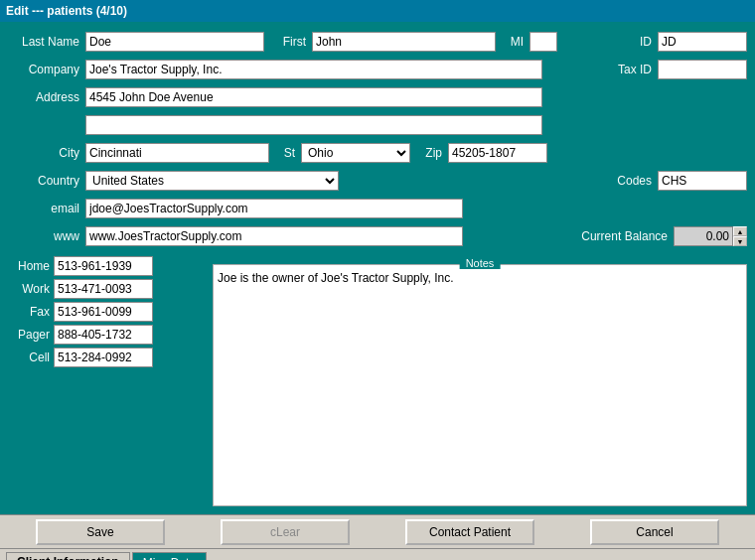  What do you see at coordinates (44, 236) in the screenshot?
I see `www-label: www` at bounding box center [44, 236].